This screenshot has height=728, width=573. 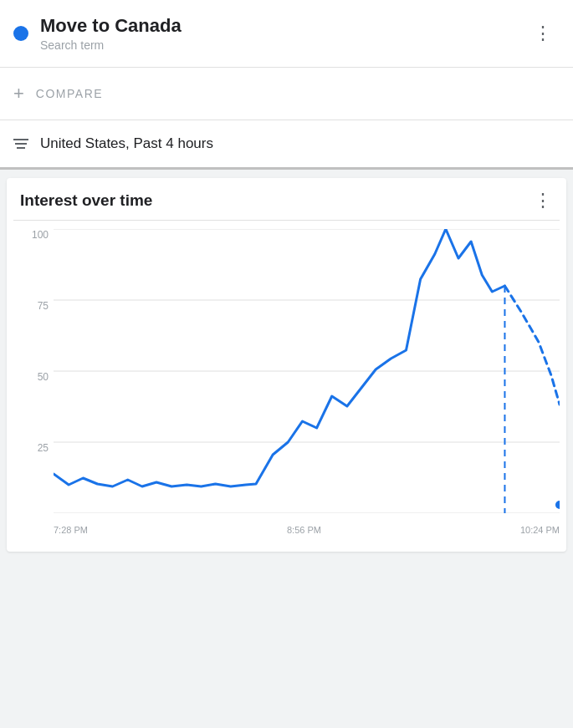 I want to click on search-term-subtitle: Search term, so click(x=284, y=45).